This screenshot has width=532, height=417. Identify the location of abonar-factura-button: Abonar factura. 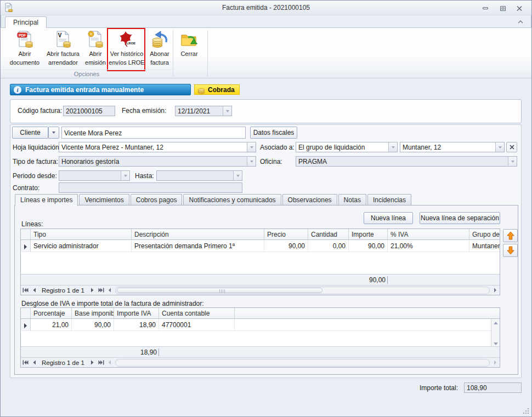
(160, 49).